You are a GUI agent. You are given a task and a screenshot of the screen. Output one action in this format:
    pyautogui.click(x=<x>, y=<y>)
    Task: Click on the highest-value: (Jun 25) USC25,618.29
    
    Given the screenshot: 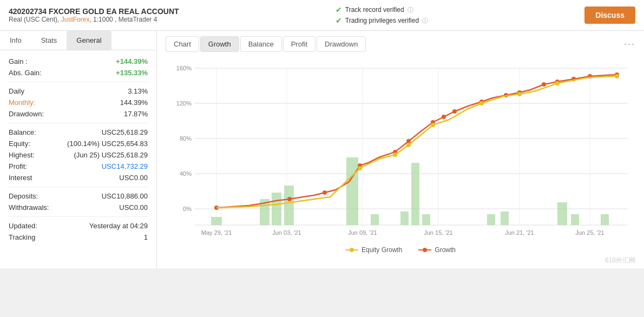 What is the action you would take?
    pyautogui.click(x=110, y=155)
    